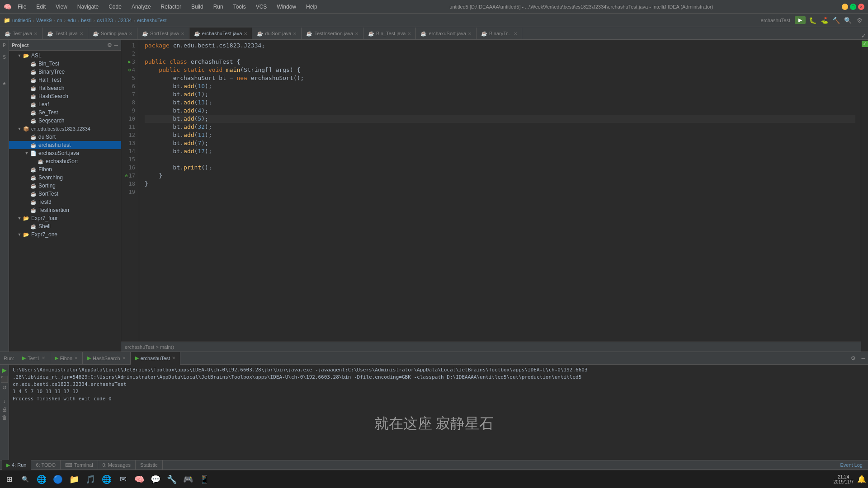 This screenshot has width=868, height=488. What do you see at coordinates (42, 479) in the screenshot?
I see `taskbar-ie-icon: 🌐` at bounding box center [42, 479].